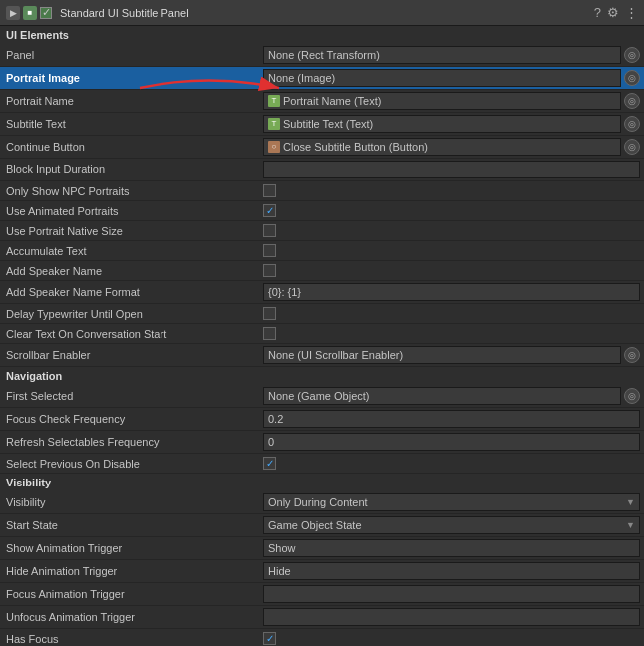 The image size is (644, 646). Describe the element at coordinates (452, 594) in the screenshot. I see `focus-animation-trigger-value` at that location.